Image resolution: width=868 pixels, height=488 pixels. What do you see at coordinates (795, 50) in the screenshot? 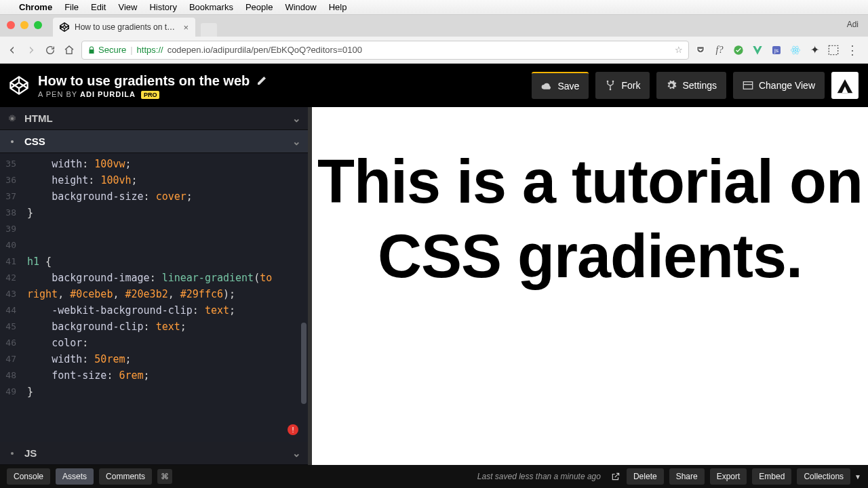
I see `react-devtools-icon` at bounding box center [795, 50].